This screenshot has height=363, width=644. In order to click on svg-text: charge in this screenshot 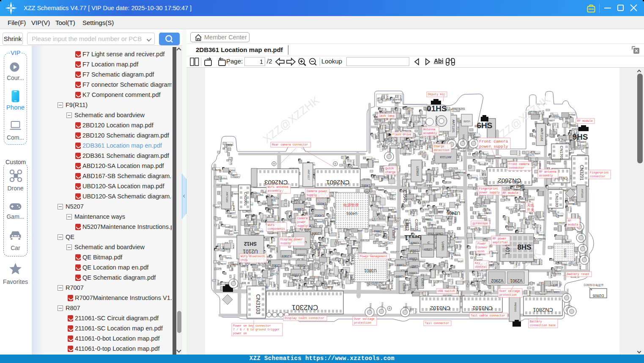, I will do `click(390, 172)`.